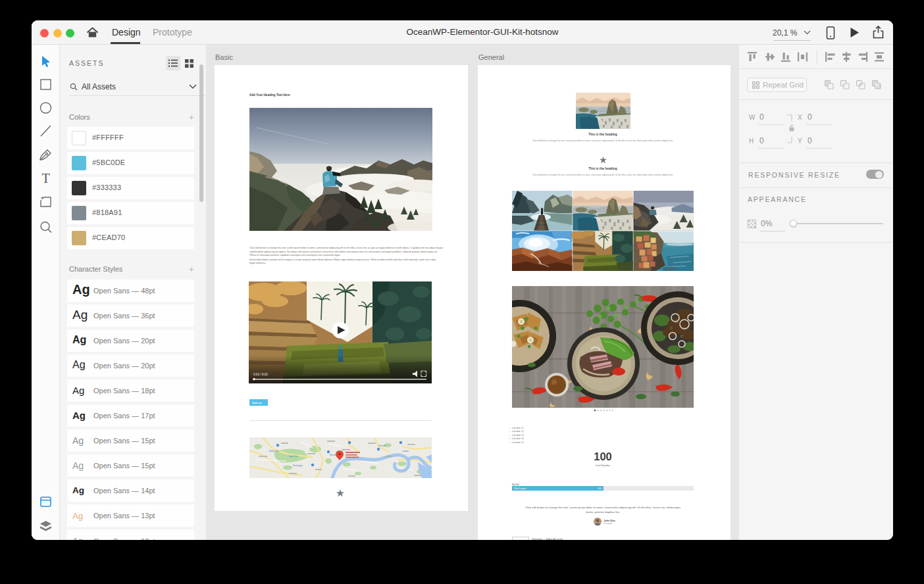 The image size is (924, 584). Describe the element at coordinates (270, 95) in the screenshot. I see `svg-text: Add Your Heading Text Here` at that location.